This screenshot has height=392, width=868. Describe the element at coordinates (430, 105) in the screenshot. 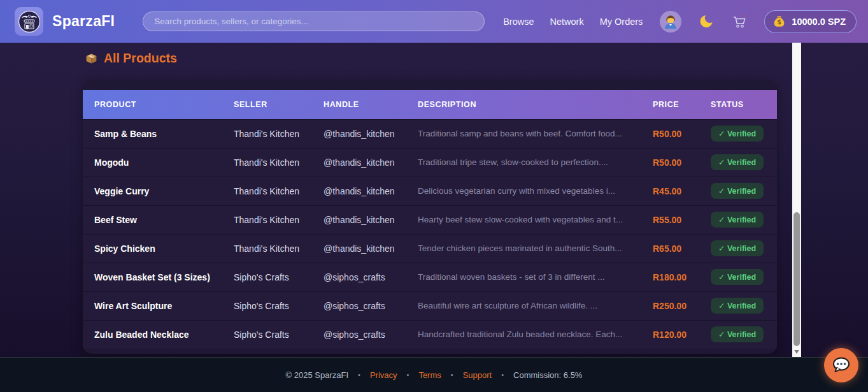

I see `table-header: PRODUCT SELLER HANDLE DESCRIPTION PRICE …` at that location.